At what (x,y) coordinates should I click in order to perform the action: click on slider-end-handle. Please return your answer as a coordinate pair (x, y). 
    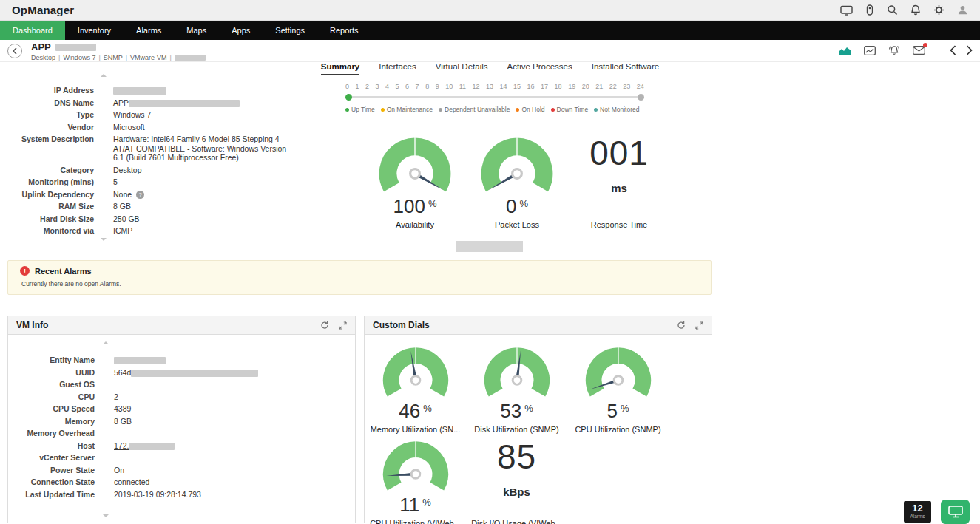
    Looking at the image, I should click on (641, 98).